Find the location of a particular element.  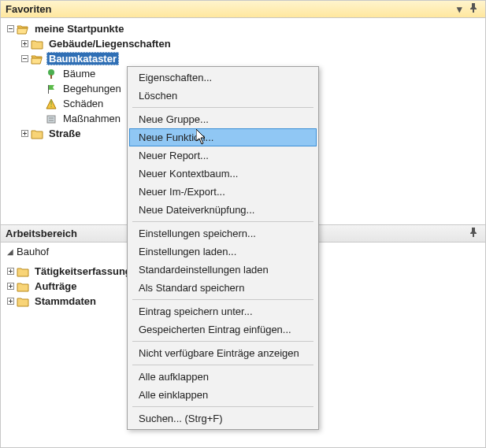

favorites-title: Favoriten is located at coordinates (228, 9).